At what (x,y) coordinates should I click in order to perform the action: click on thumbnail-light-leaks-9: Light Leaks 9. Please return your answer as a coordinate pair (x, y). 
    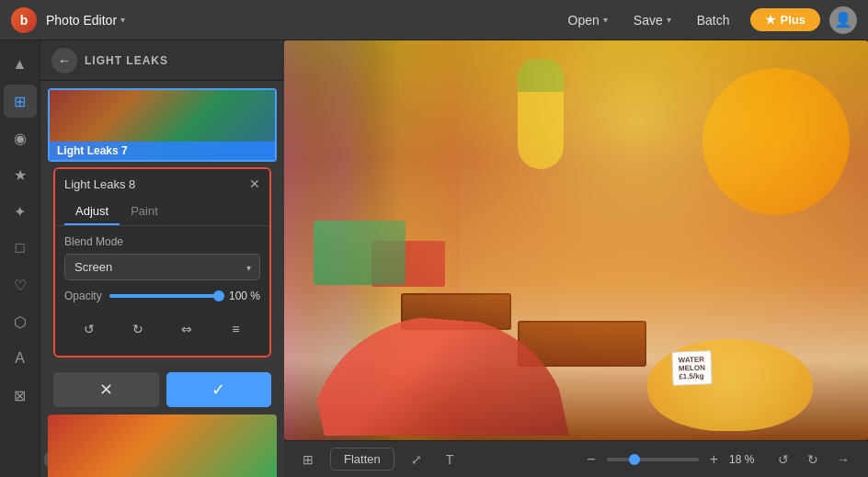
    Looking at the image, I should click on (162, 446).